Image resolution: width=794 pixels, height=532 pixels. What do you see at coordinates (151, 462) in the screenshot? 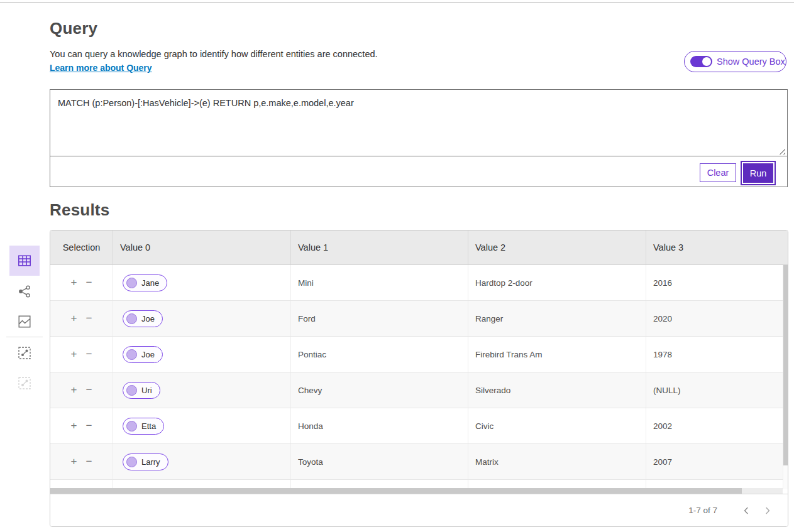
I see `entity-label: Larry` at bounding box center [151, 462].